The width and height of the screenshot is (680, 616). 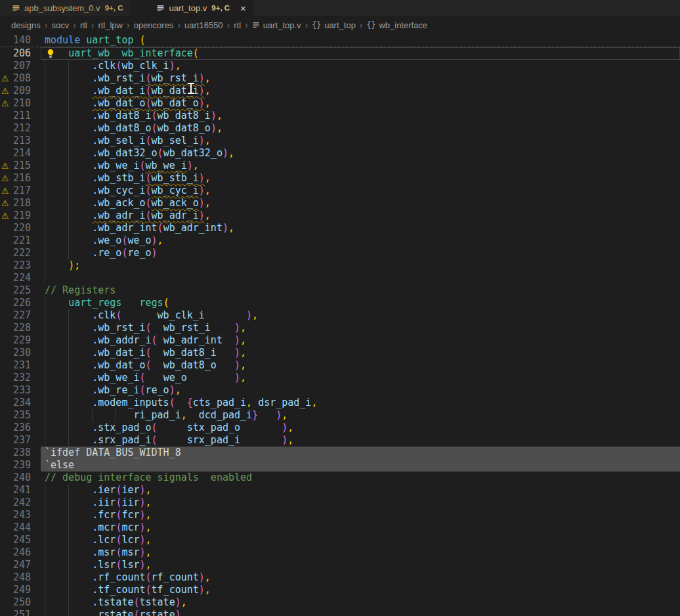 What do you see at coordinates (20, 565) in the screenshot?
I see `line-number: 247` at bounding box center [20, 565].